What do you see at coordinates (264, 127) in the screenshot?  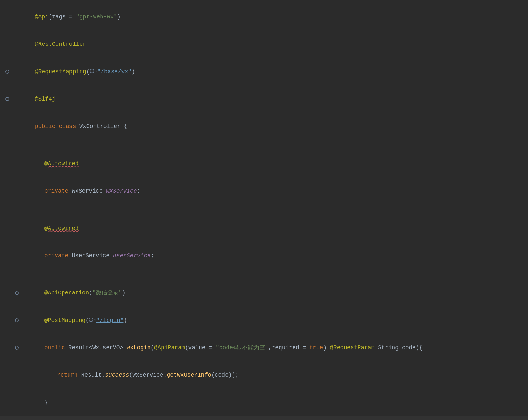 I see `code-line-5: public class WxController {` at bounding box center [264, 127].